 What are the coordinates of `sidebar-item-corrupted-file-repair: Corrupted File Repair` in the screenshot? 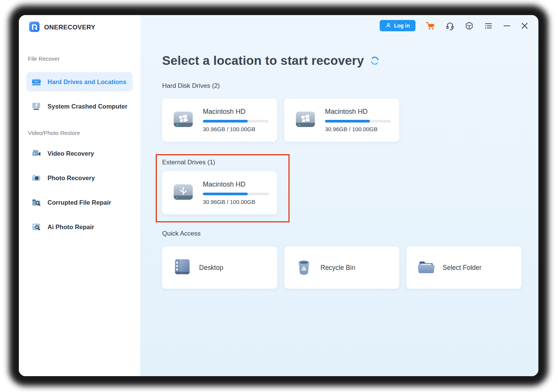 It's located at (80, 202).